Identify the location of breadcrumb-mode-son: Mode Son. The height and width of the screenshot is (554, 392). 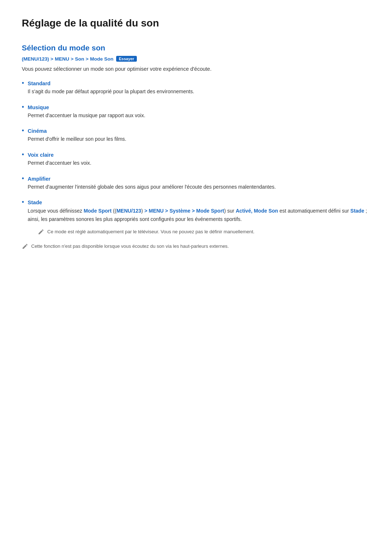
(102, 59).